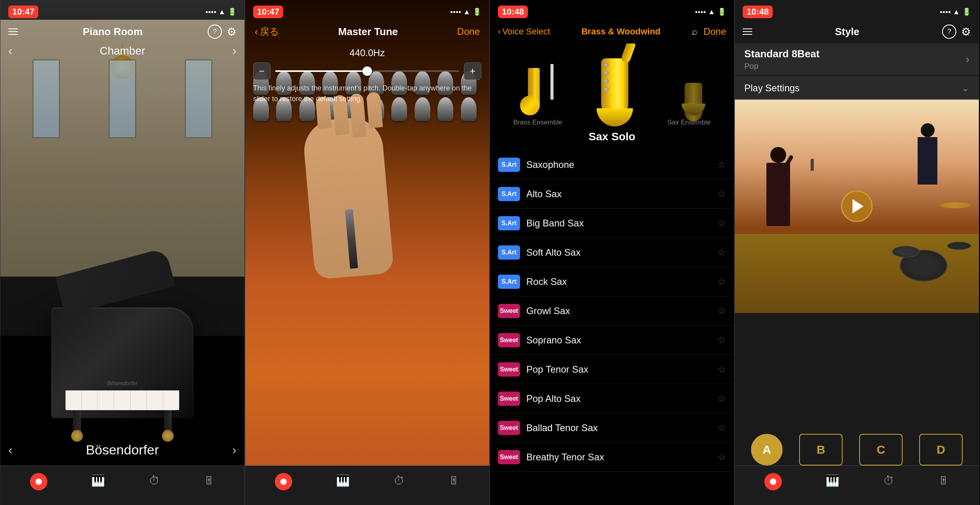 This screenshot has height=505, width=980. What do you see at coordinates (857, 206) in the screenshot?
I see `play-button` at bounding box center [857, 206].